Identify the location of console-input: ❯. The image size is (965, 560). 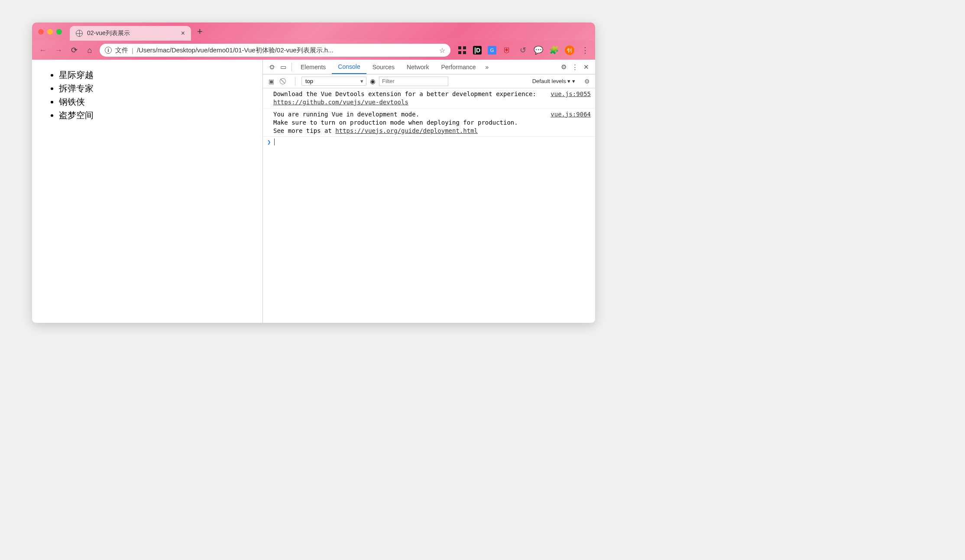
(429, 142).